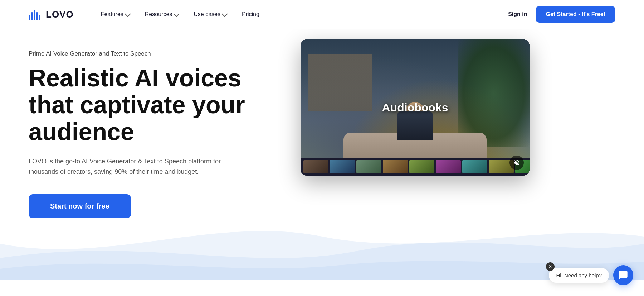 This screenshot has width=644, height=296. What do you see at coordinates (162, 14) in the screenshot?
I see `nav-resources: Resources` at bounding box center [162, 14].